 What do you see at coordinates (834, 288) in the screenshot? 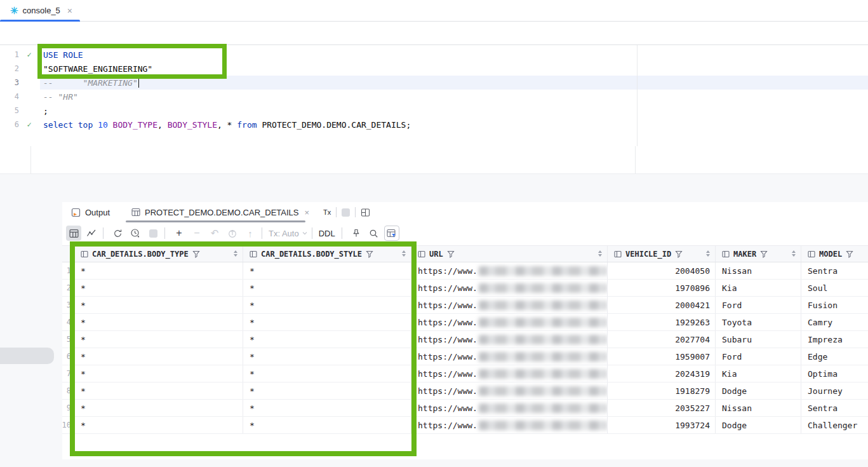
I see `cell-model: Soul` at bounding box center [834, 288].